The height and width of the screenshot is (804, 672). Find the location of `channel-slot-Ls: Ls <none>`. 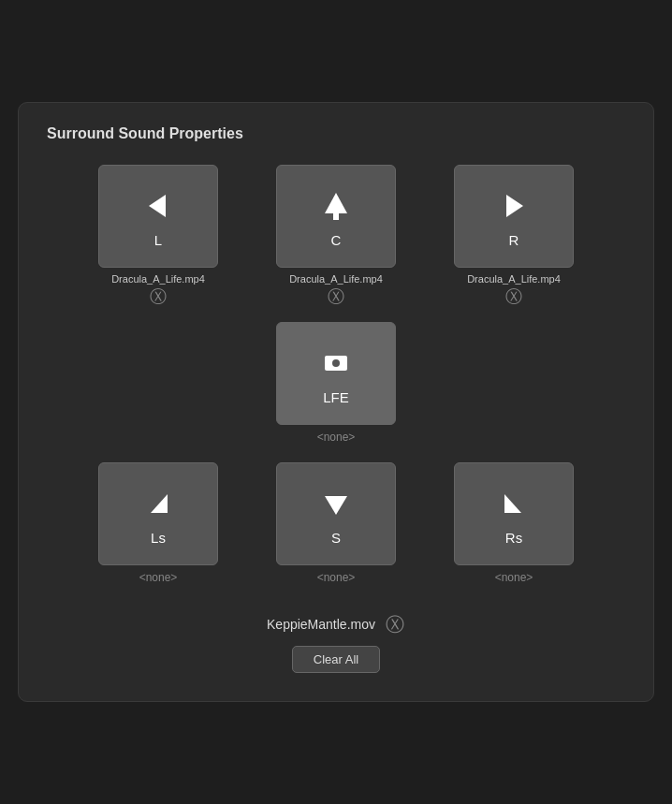

channel-slot-Ls: Ls <none> is located at coordinates (158, 523).